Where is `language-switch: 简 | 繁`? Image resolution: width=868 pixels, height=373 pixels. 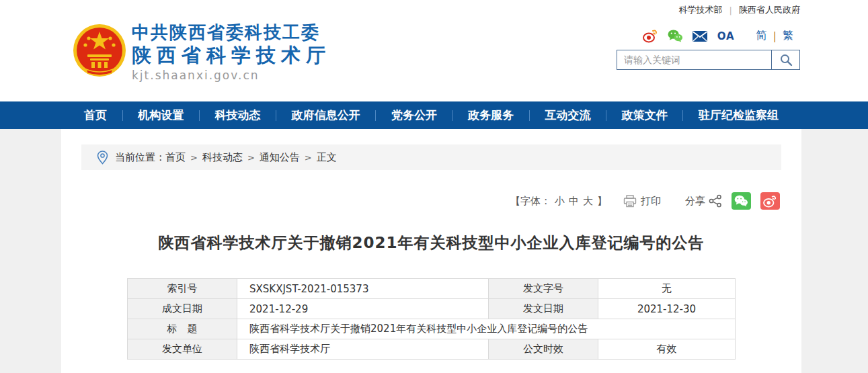
language-switch: 简 | 繁 is located at coordinates (775, 36).